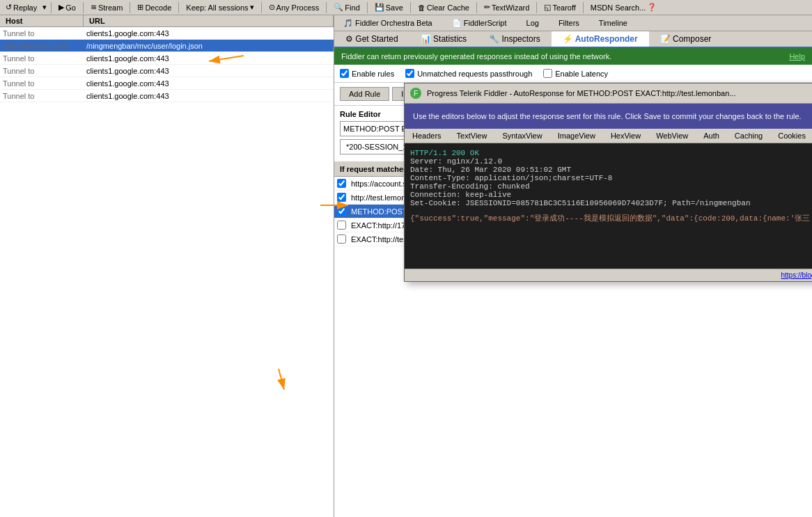  Describe the element at coordinates (560, 7) in the screenshot. I see `tearoff-button: ◱ Tearoff` at that location.